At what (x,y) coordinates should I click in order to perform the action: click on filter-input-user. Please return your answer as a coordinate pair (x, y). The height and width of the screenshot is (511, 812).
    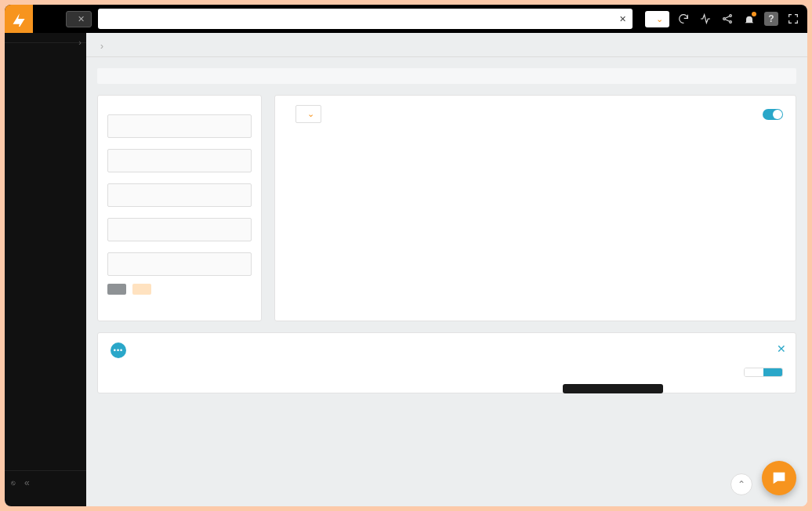
    Looking at the image, I should click on (179, 230).